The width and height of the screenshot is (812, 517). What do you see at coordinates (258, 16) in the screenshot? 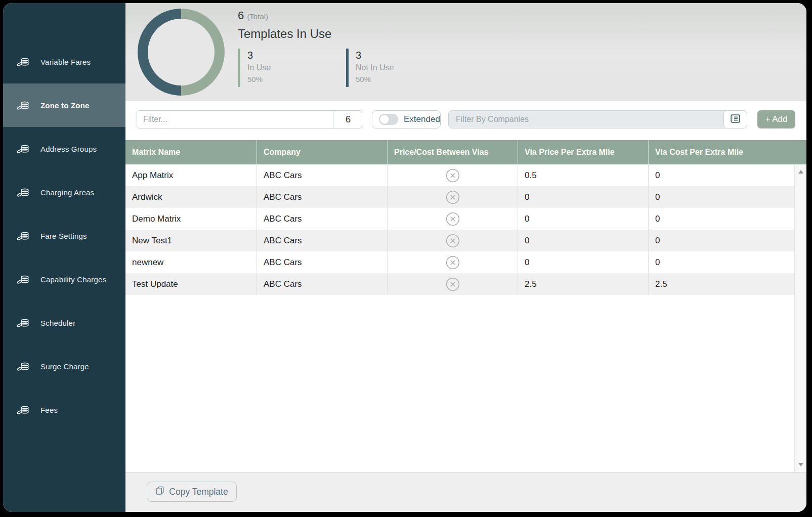
I see `total-suffix-label: (Total)` at bounding box center [258, 16].